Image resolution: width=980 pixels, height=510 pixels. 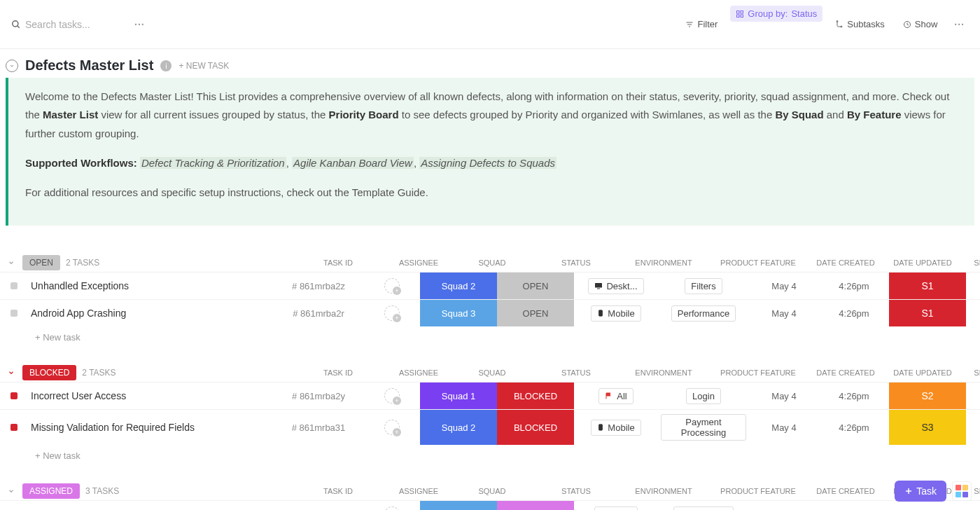 I want to click on task-row: Unhandled Exceptions # 861mrba2z Squad 2…, so click(x=490, y=286).